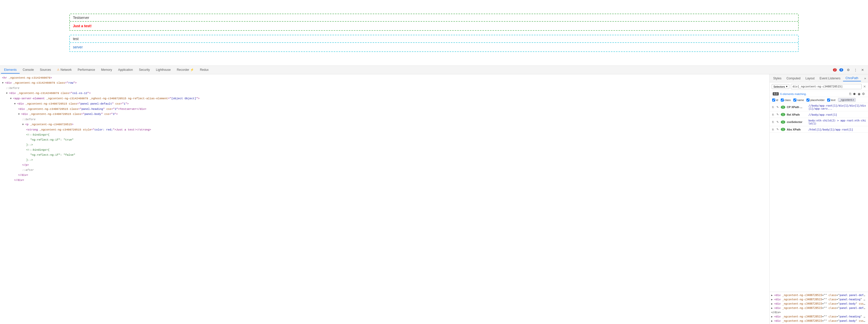  I want to click on html-preview-line: </div>, so click(819, 313).